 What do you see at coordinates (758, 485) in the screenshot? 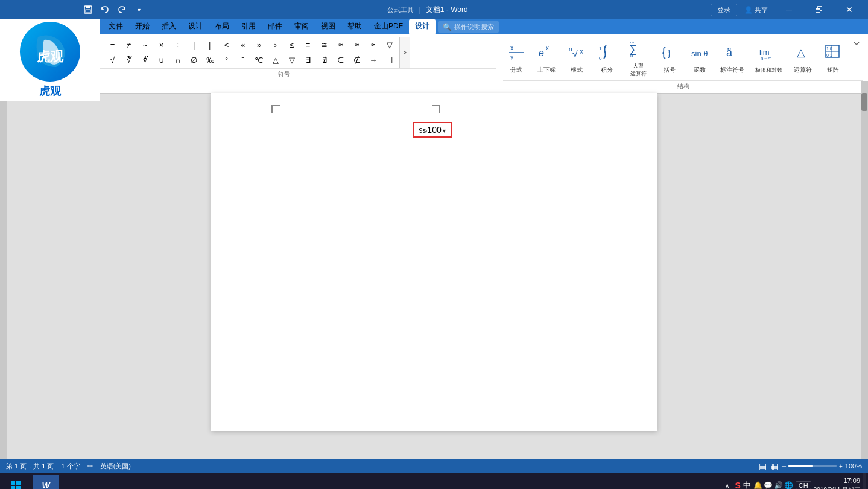
I see `tray-bell-icon: 🔔` at bounding box center [758, 485].